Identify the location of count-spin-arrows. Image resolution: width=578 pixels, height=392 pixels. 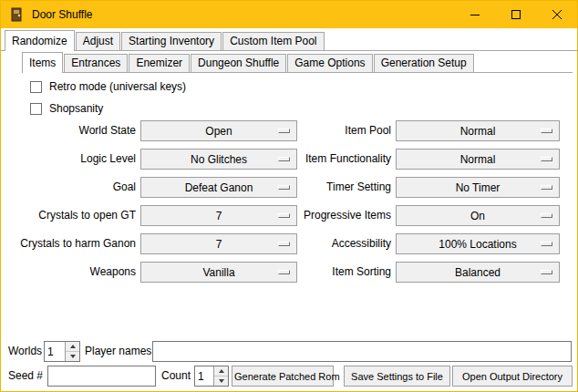
(221, 376).